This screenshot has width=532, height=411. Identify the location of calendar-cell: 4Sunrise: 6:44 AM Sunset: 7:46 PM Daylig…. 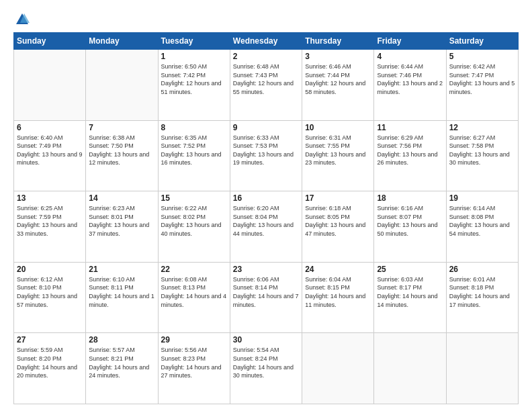
(410, 85).